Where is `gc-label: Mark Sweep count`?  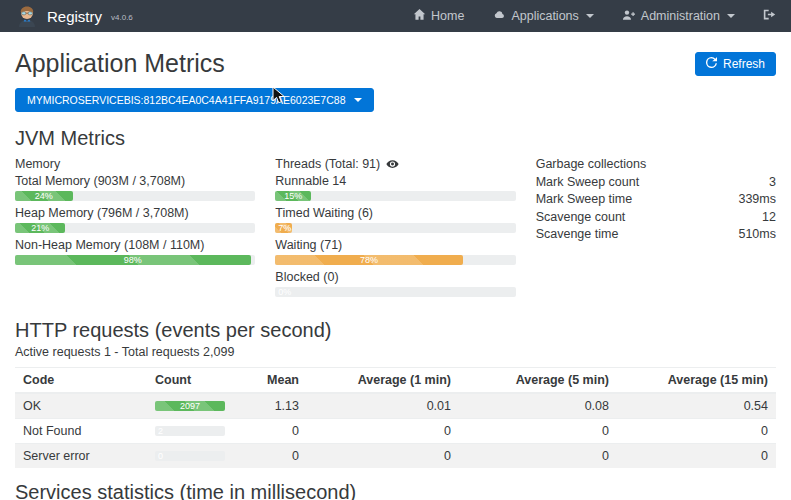 gc-label: Mark Sweep count is located at coordinates (588, 182).